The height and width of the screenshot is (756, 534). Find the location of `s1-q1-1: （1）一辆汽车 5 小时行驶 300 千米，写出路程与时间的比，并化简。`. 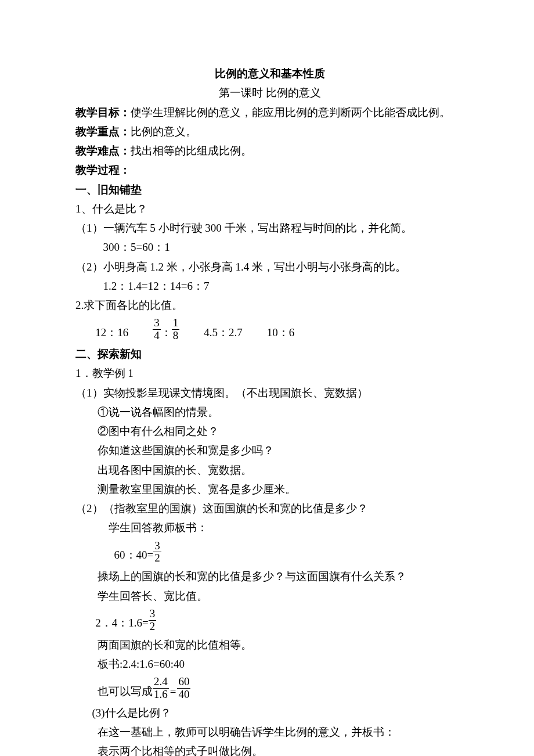

s1-q1-1: （1）一辆汽车 5 小时行驶 300 千米，写出路程与时间的比，并化简。 is located at coordinates (270, 228).